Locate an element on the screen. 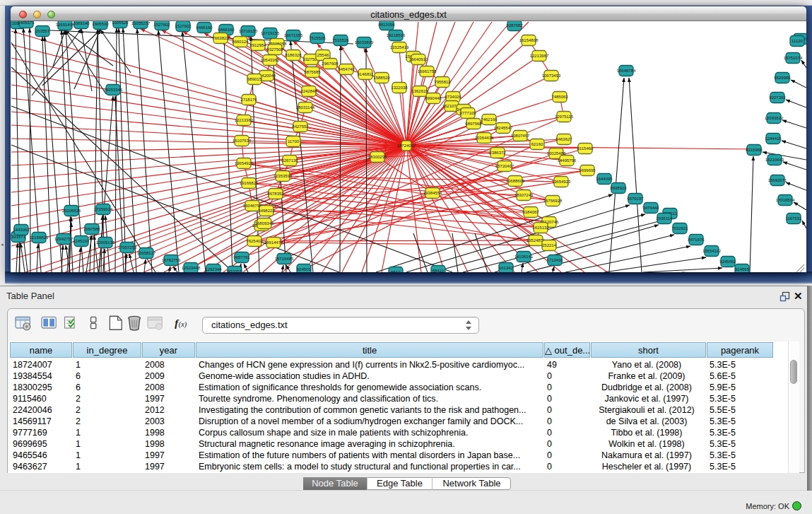  svg-text: 11700 is located at coordinates (294, 141).